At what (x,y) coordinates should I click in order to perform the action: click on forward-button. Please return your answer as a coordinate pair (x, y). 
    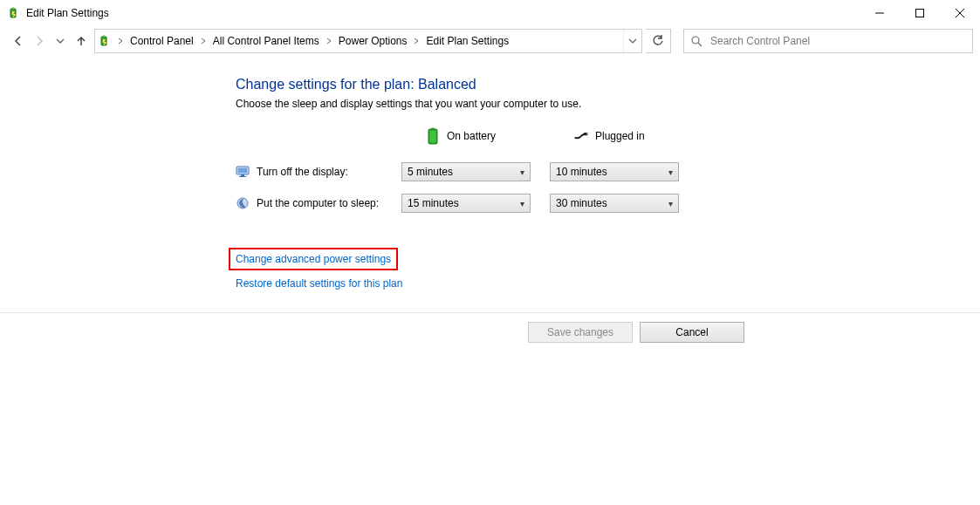
    Looking at the image, I should click on (39, 41).